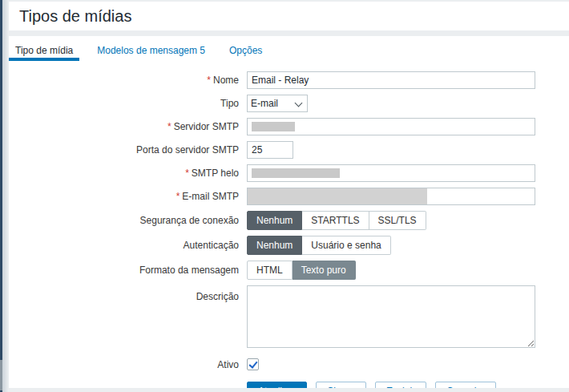 The image size is (569, 392). I want to click on form-row-tipo: Tipo E-mail, so click(289, 103).